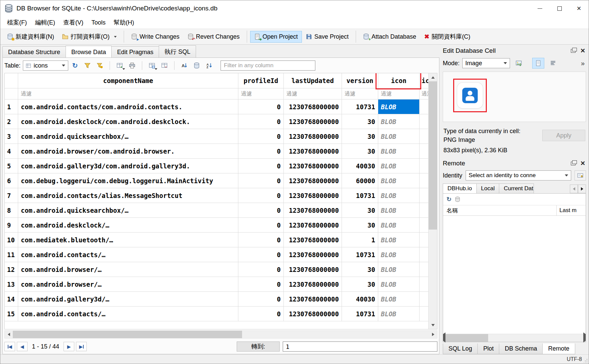 This screenshot has width=589, height=364. I want to click on text-mode-button, so click(538, 63).